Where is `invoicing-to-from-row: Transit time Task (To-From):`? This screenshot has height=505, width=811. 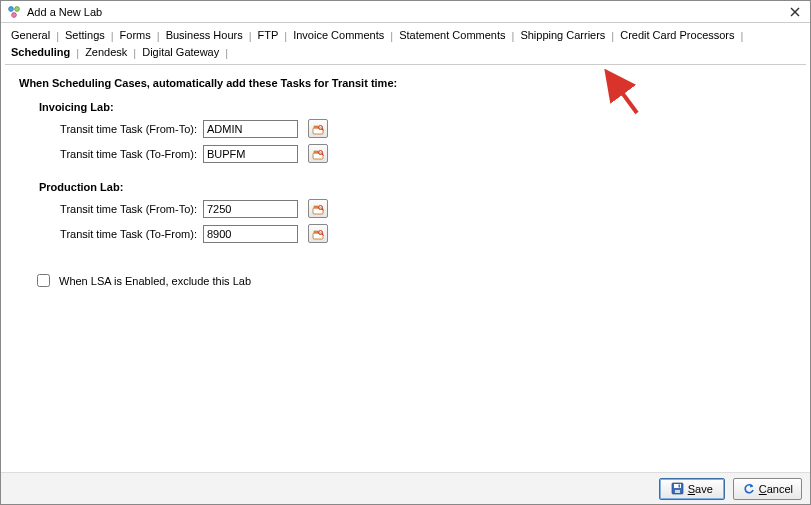 invoicing-to-from-row: Transit time Task (To-From): is located at coordinates (428, 154).